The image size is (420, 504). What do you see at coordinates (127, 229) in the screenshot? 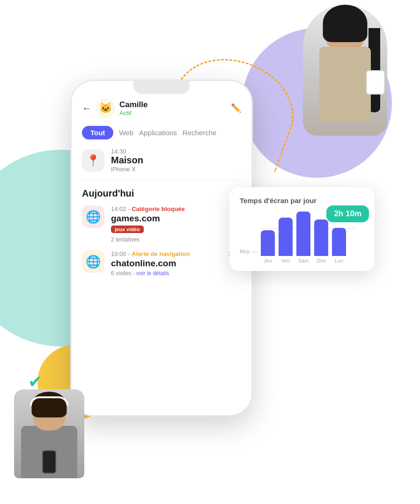
I see `category-tag: jeux vidéo` at bounding box center [127, 229].